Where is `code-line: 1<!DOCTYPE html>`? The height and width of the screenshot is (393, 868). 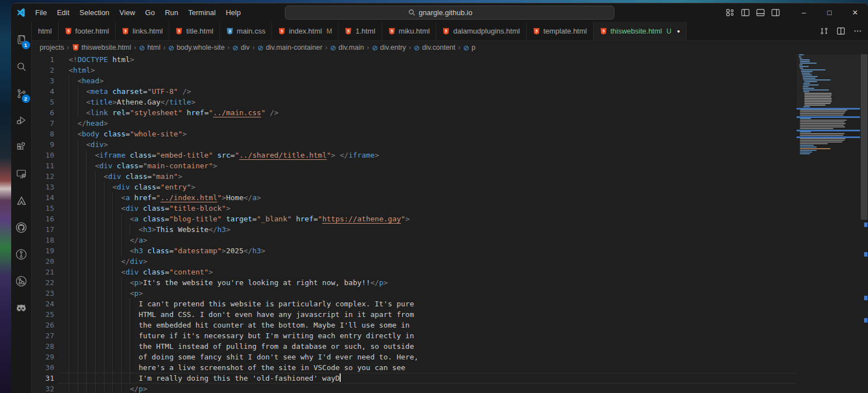 code-line: 1<!DOCTYPE html> is located at coordinates (414, 59).